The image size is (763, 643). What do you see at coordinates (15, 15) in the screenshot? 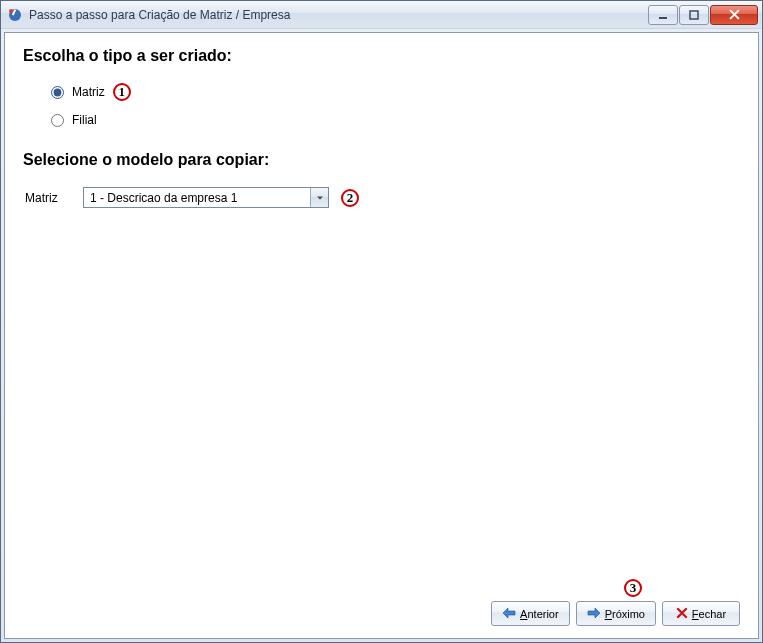
I see `app-icon` at bounding box center [15, 15].